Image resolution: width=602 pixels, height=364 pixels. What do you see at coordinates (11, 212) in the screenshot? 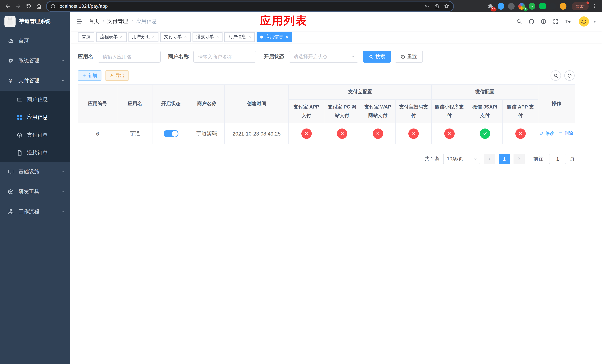
I see `workflow-icon` at bounding box center [11, 212].